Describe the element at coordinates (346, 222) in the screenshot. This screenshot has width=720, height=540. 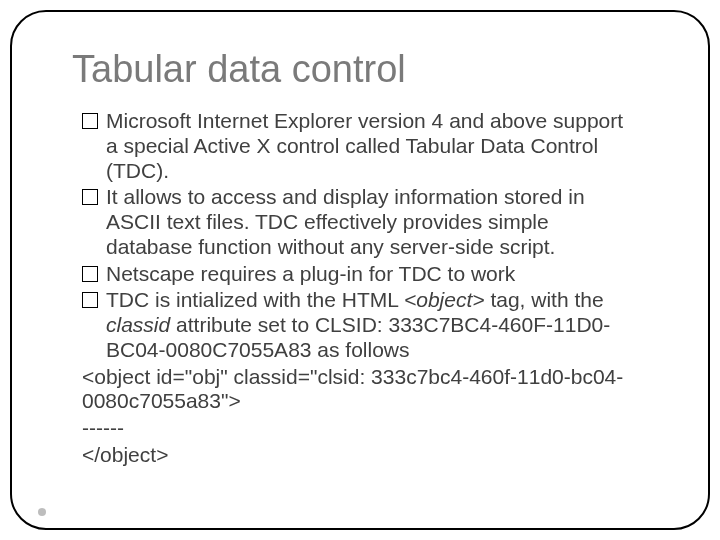
I see `bullet-text: It allows to access and display informat…` at that location.